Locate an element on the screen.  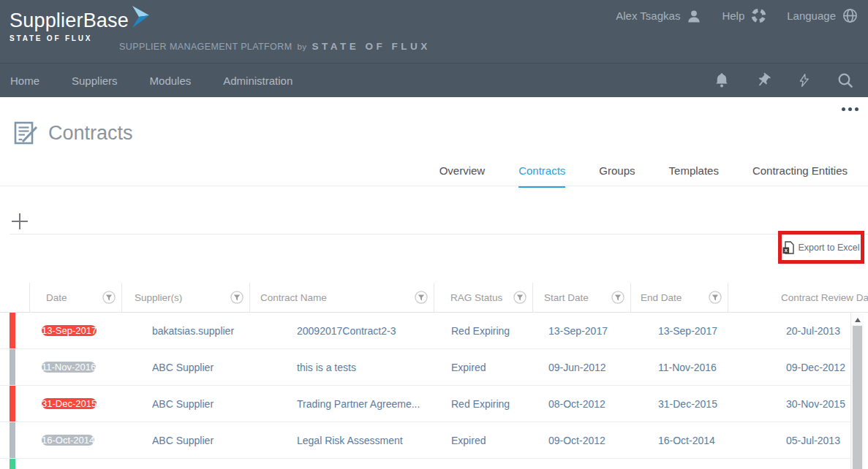
search-icon is located at coordinates (845, 80).